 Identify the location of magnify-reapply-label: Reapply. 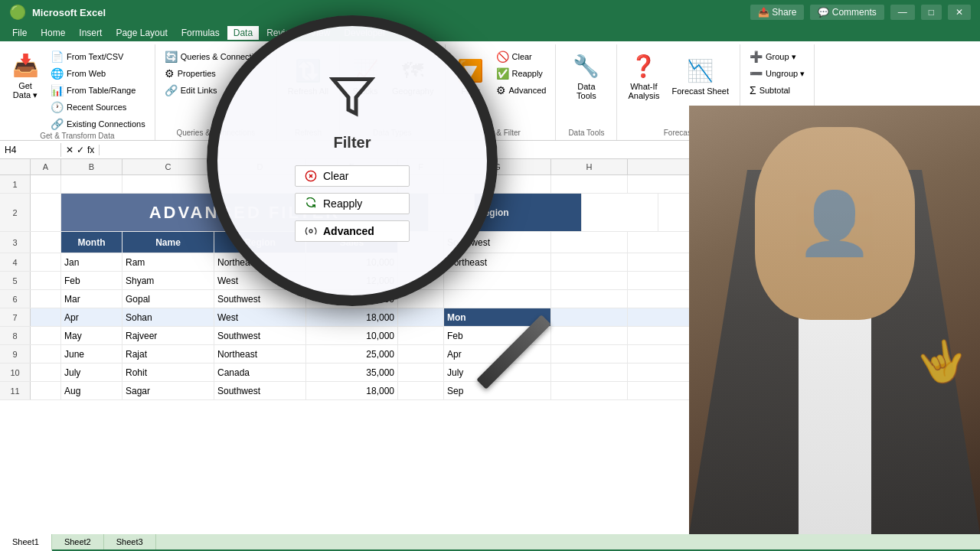
(343, 204).